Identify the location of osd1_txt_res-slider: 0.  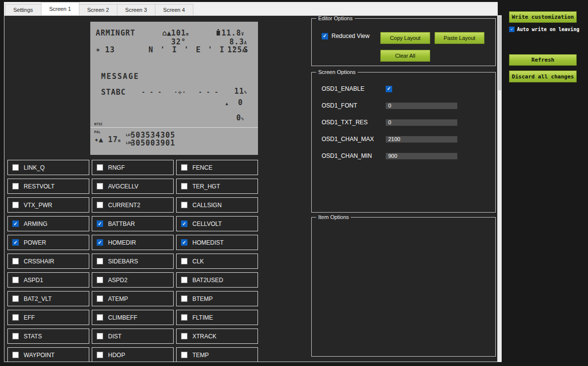
(421, 122).